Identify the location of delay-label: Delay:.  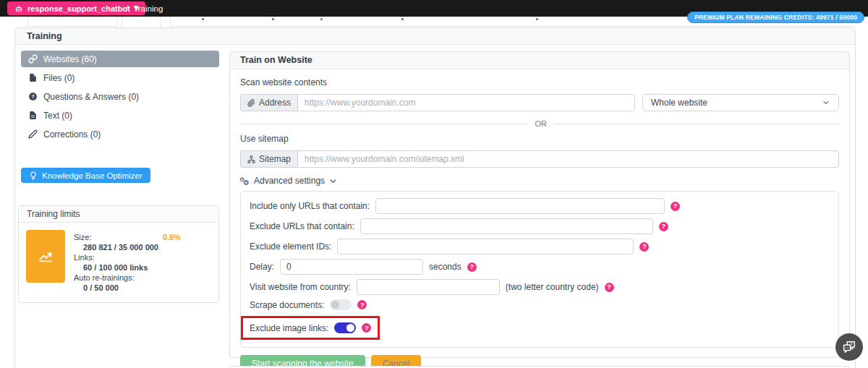
(262, 267).